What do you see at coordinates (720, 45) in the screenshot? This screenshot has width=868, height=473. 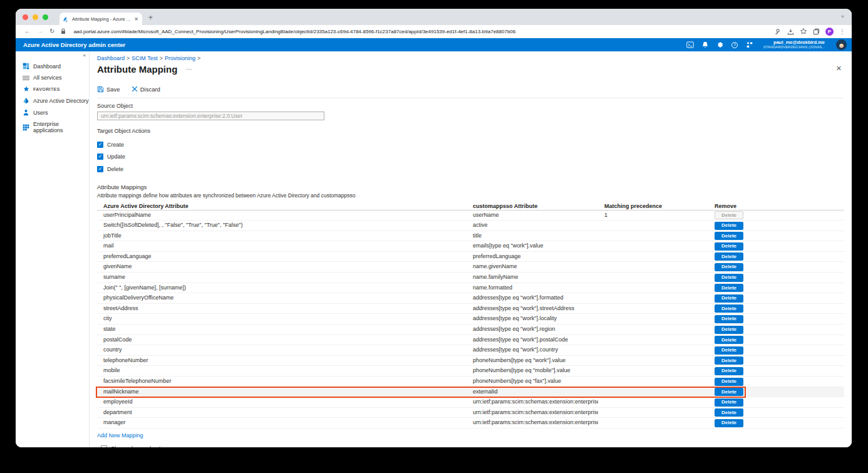 I see `gear-icon` at bounding box center [720, 45].